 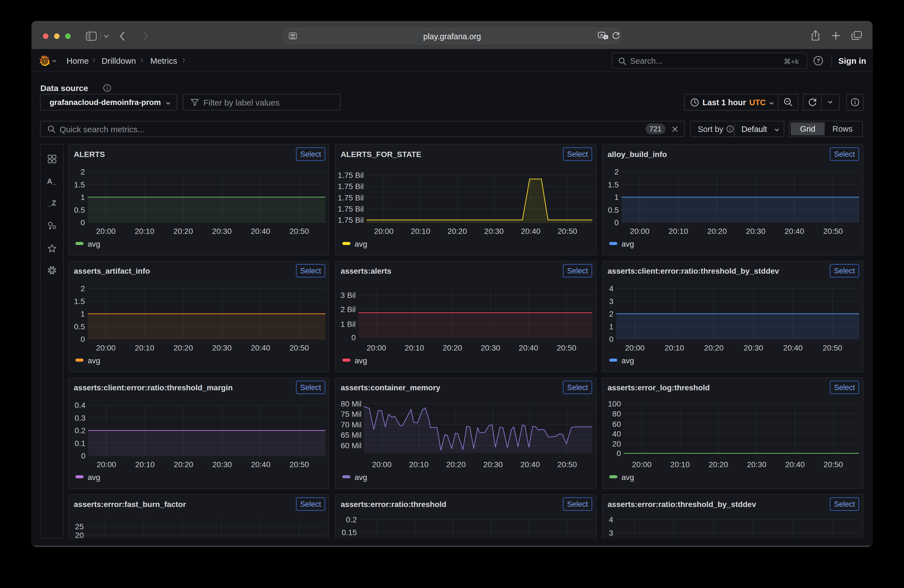 I want to click on svg-text: asserts_artifact_info, so click(x=112, y=271).